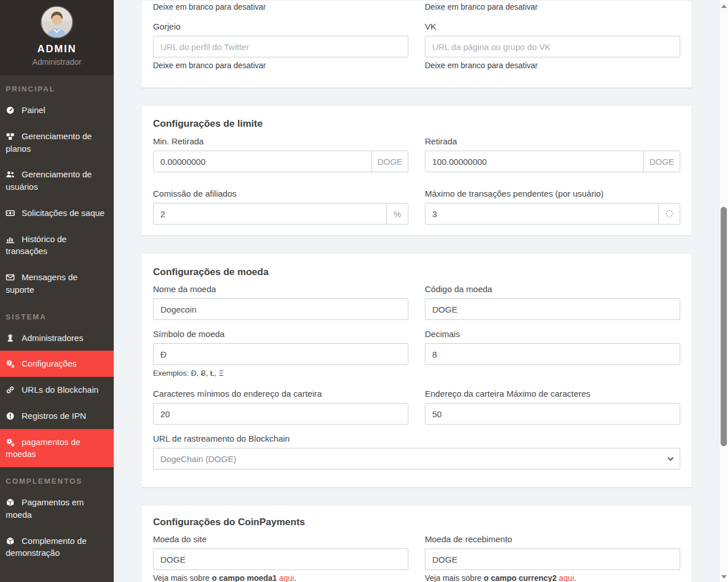  Describe the element at coordinates (57, 547) in the screenshot. I see `sidebar-item-complemento-demonstracao: Complemento de demonstração` at that location.